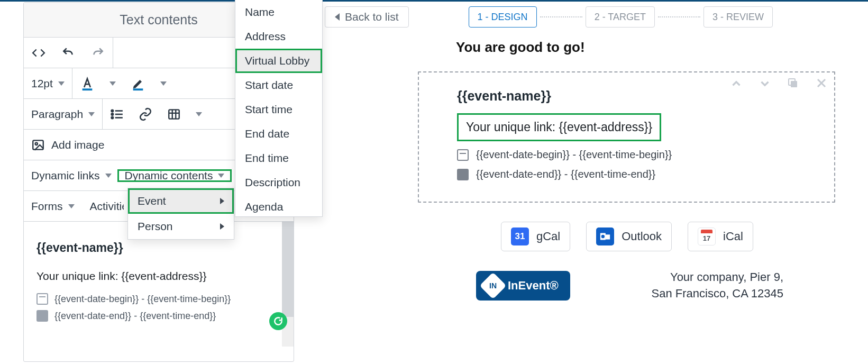 This screenshot has width=868, height=364. What do you see at coordinates (273, 183) in the screenshot?
I see `submenu-description-label: Description` at bounding box center [273, 183].